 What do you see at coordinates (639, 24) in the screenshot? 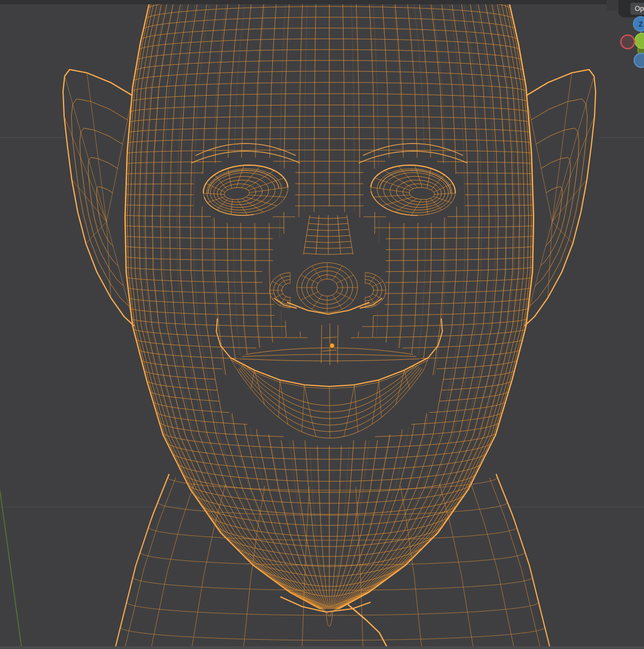
I see `gizmo-axis-z-pos-ball` at bounding box center [639, 24].